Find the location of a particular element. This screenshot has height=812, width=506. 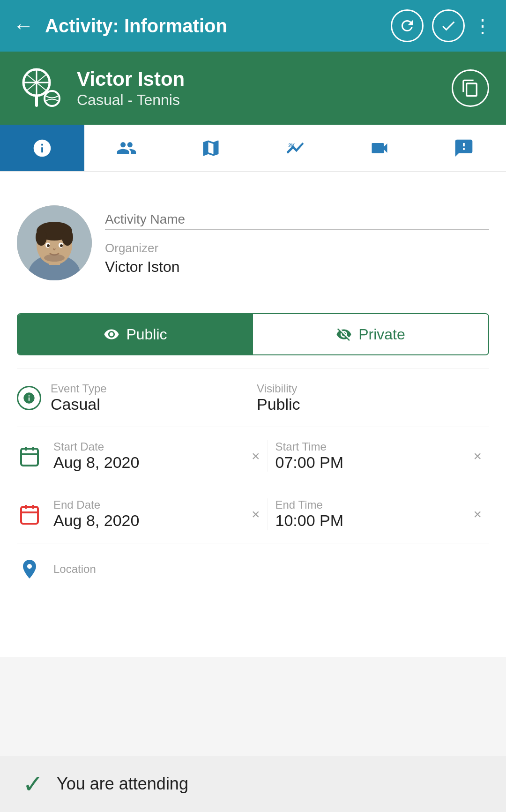

start-date-icon is located at coordinates (30, 456).